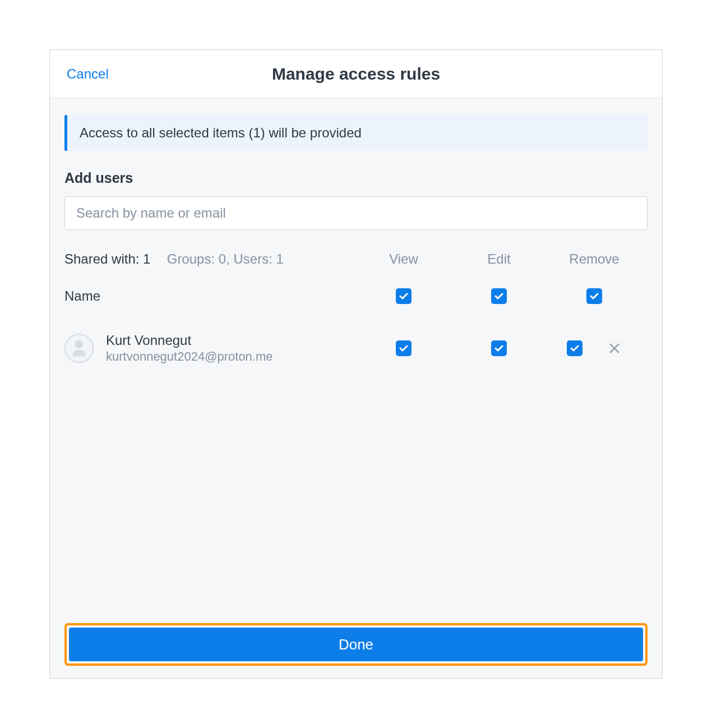 This screenshot has width=712, height=728. I want to click on groups-users-count: Groups: 0, Users: 1, so click(225, 259).